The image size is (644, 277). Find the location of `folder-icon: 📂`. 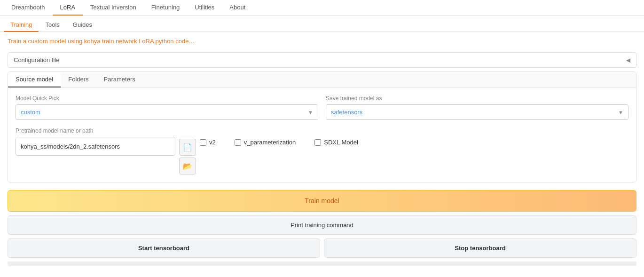

folder-icon: 📂 is located at coordinates (188, 166).